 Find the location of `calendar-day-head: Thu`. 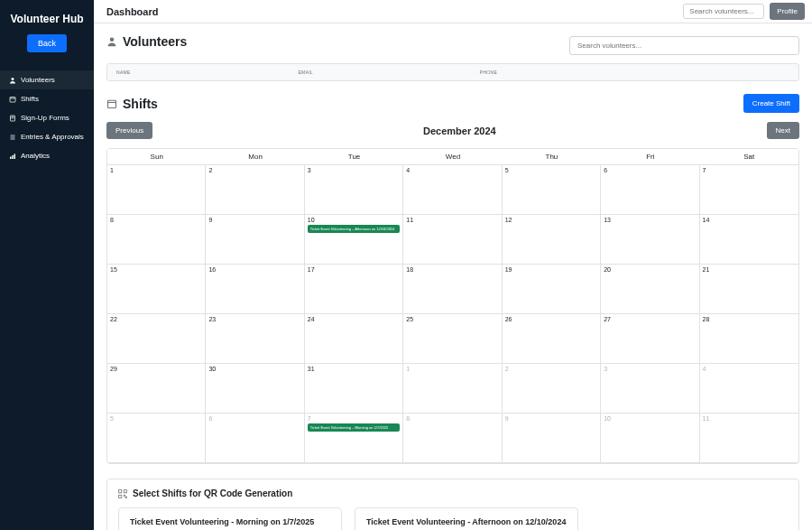

calendar-day-head: Thu is located at coordinates (552, 157).